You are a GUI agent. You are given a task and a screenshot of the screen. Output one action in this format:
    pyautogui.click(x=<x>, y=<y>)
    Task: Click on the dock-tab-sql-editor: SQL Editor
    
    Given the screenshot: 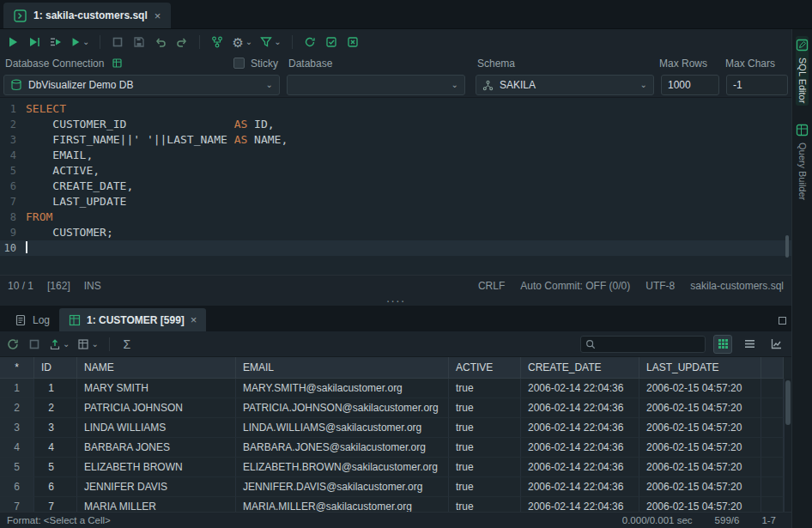 What is the action you would take?
    pyautogui.click(x=802, y=70)
    